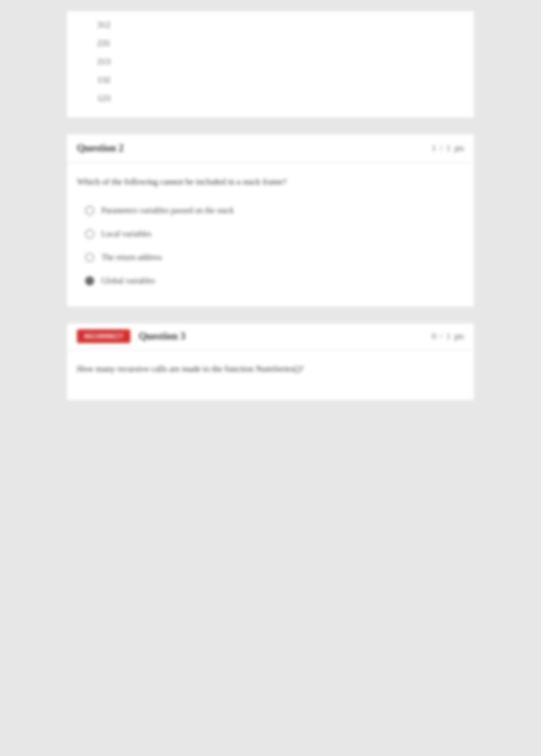  Describe the element at coordinates (128, 281) in the screenshot. I see `answer-option-d-text: Global variables` at that location.